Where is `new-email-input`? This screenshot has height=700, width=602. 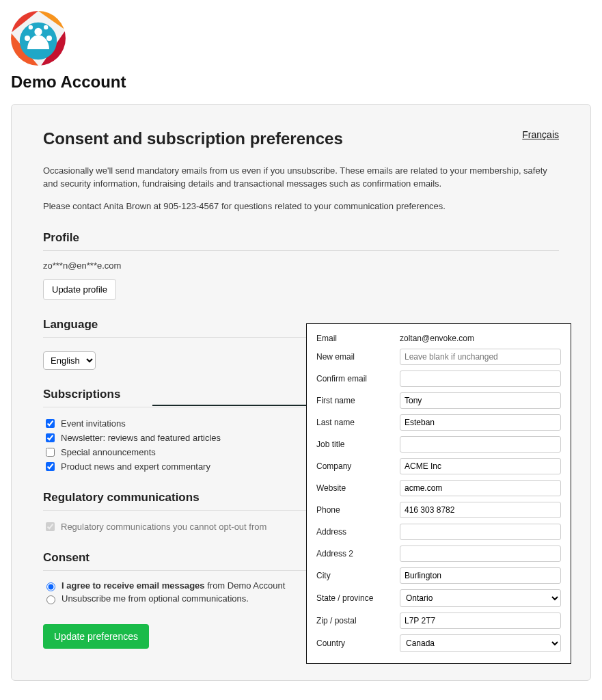 new-email-input is located at coordinates (480, 357).